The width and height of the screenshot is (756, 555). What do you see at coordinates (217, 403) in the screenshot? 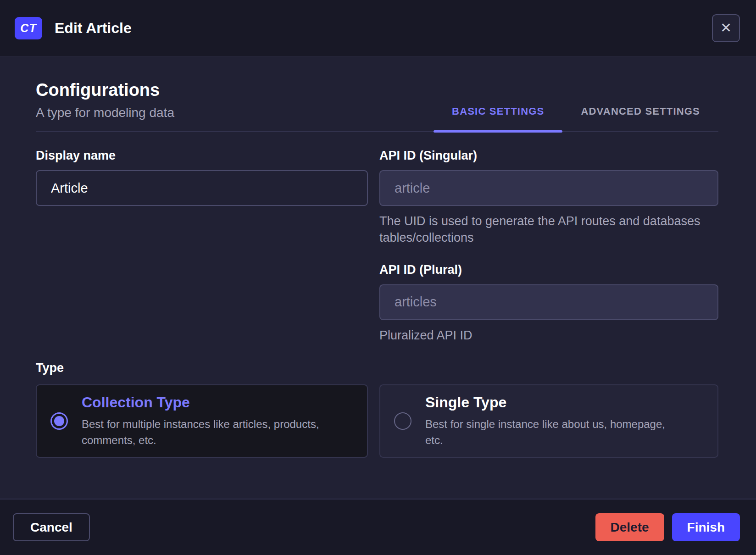
I see `collection-type-title: Collection Type` at bounding box center [217, 403].